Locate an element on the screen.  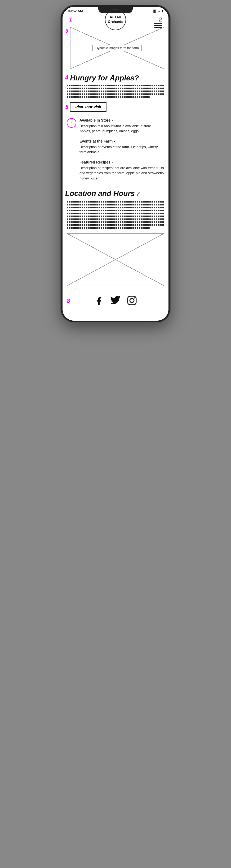
location-section: Location and Hours 7 is located at coordinates (116, 193).